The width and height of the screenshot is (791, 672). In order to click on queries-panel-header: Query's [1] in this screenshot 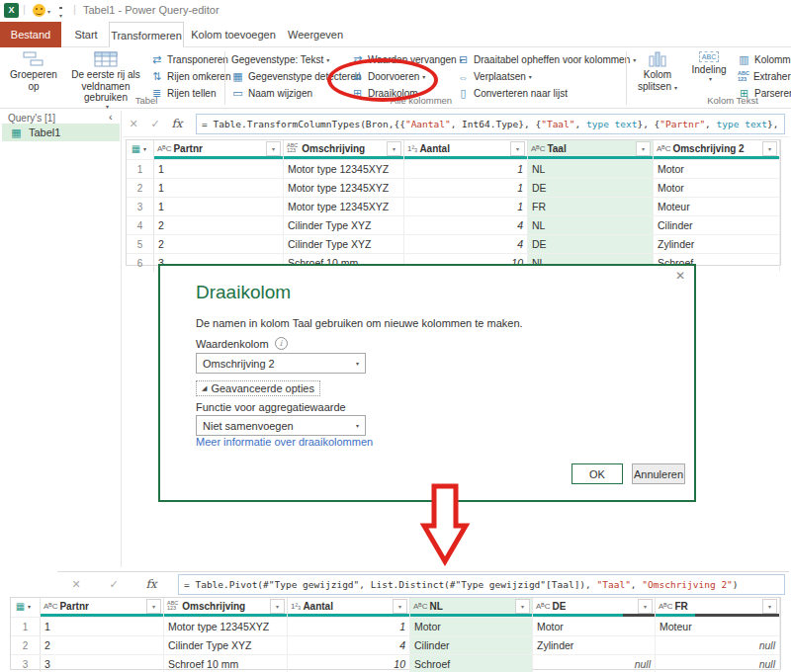, I will do `click(32, 119)`.